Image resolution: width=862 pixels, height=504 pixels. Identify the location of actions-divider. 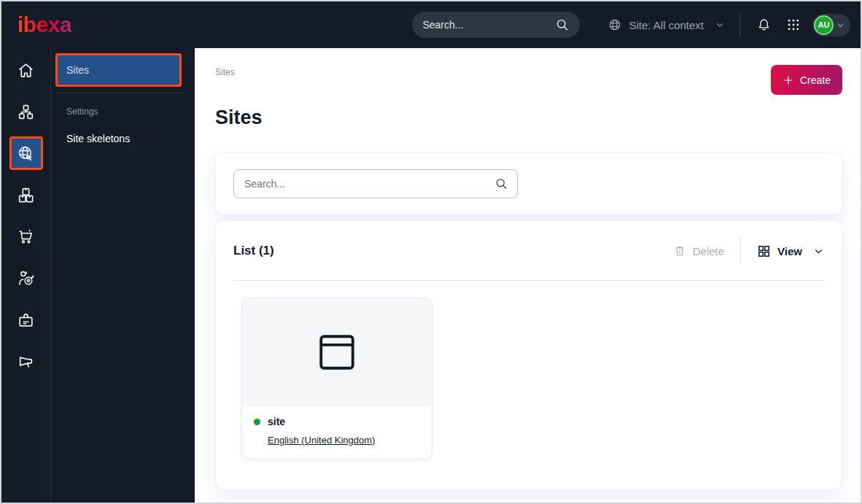
(741, 251).